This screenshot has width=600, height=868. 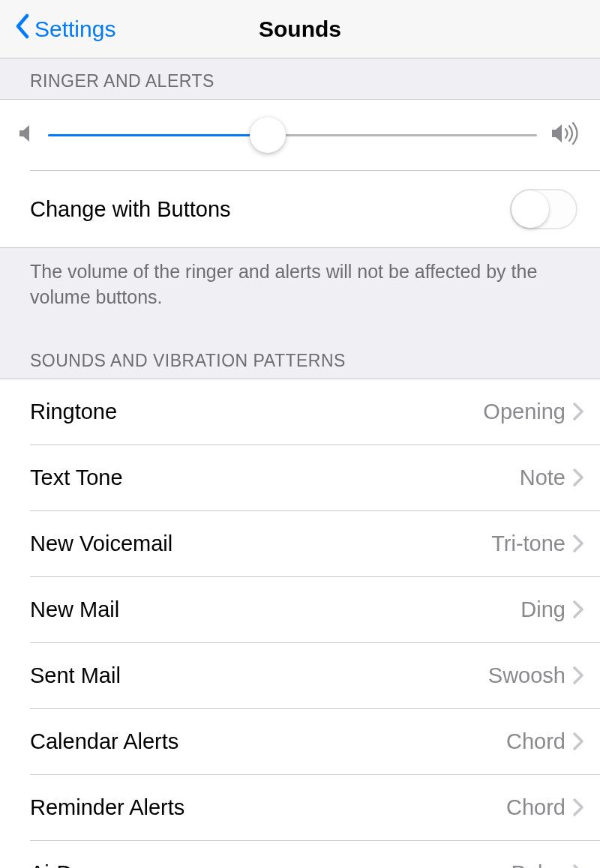 What do you see at coordinates (107, 808) in the screenshot?
I see `cell-label: Reminder Alerts` at bounding box center [107, 808].